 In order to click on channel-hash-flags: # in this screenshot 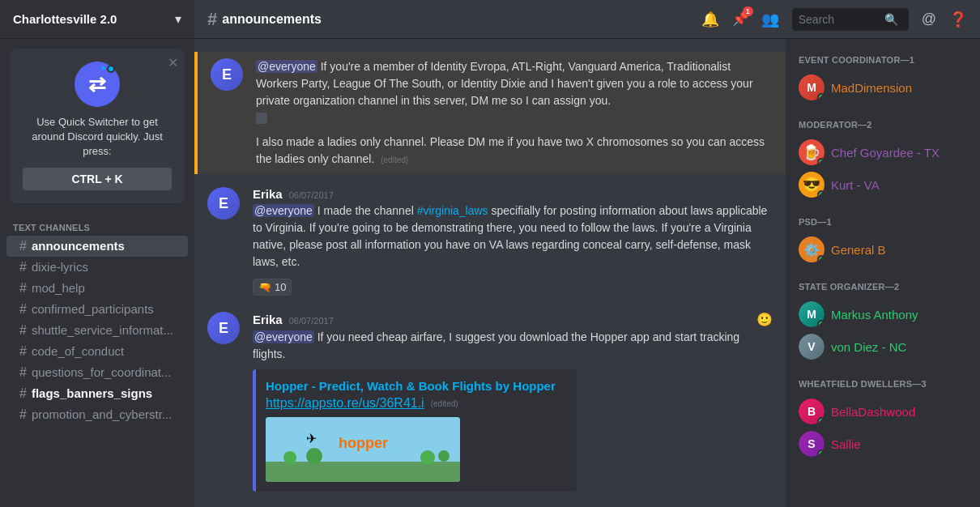, I will do `click(23, 394)`.